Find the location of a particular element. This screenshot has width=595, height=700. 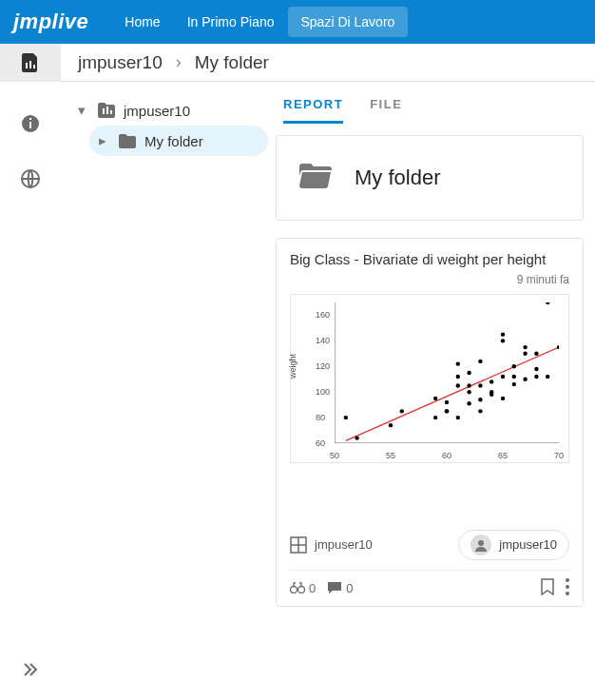

report-author-chip: jmpuser10 is located at coordinates (513, 545).